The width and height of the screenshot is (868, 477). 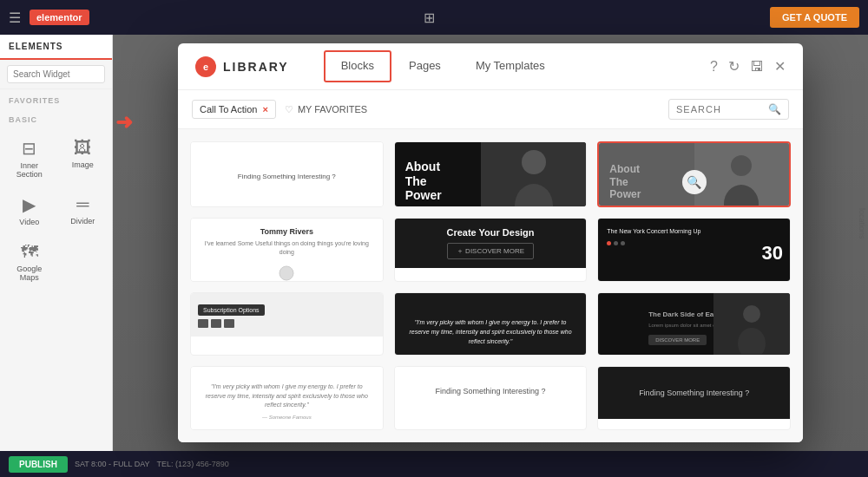 What do you see at coordinates (694, 250) in the screenshot?
I see `card-content: The New York Concert Morning Up 30` at bounding box center [694, 250].